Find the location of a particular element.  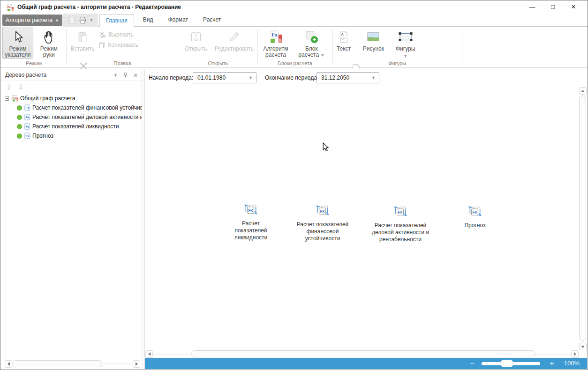

algorithm-mini-icon: Fx is located at coordinates (15, 98).